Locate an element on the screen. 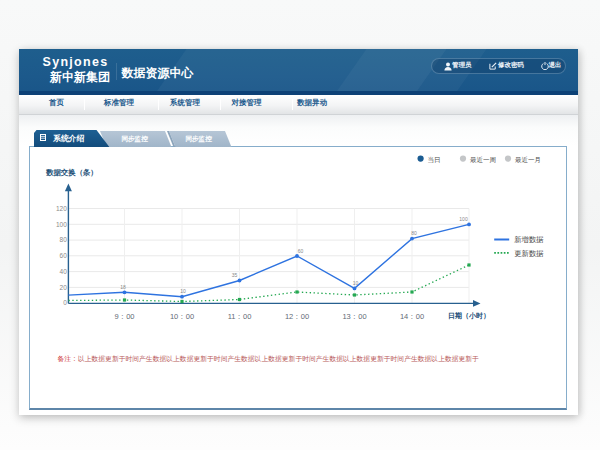 The image size is (600, 450). svg-text: 数据交换（条） is located at coordinates (72, 172).